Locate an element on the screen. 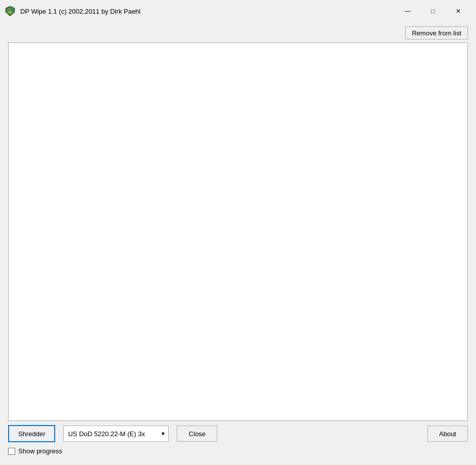 Image resolution: width=476 pixels, height=465 pixels. shredder-button: Shredder is located at coordinates (31, 434).